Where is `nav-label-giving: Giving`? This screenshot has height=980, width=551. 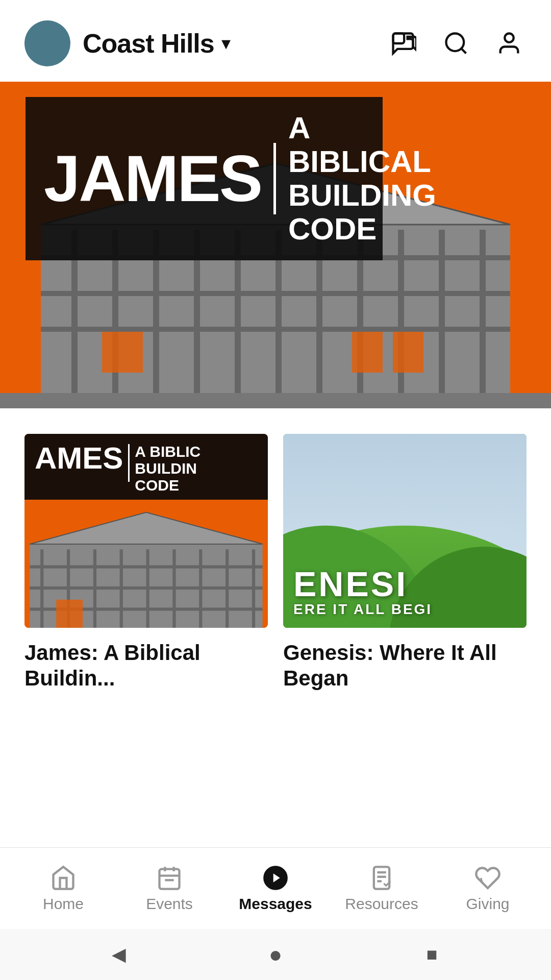 nav-label-giving: Giving is located at coordinates (488, 904).